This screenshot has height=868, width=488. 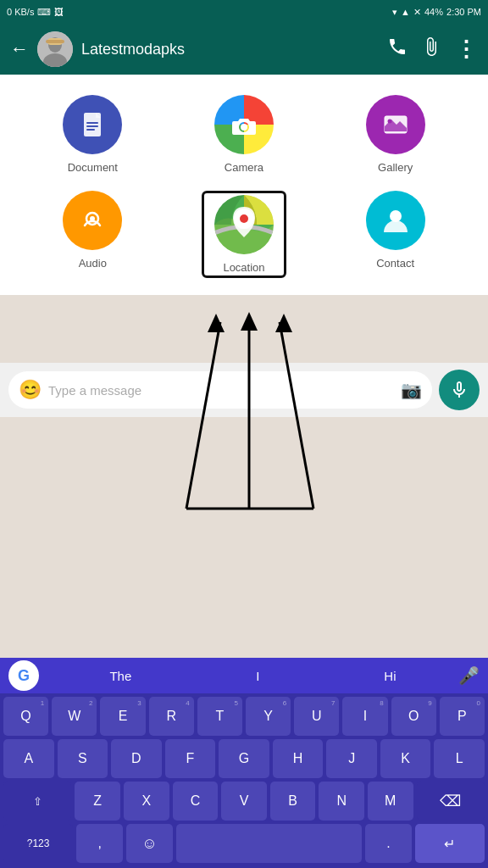 I want to click on key-space, so click(x=269, y=843).